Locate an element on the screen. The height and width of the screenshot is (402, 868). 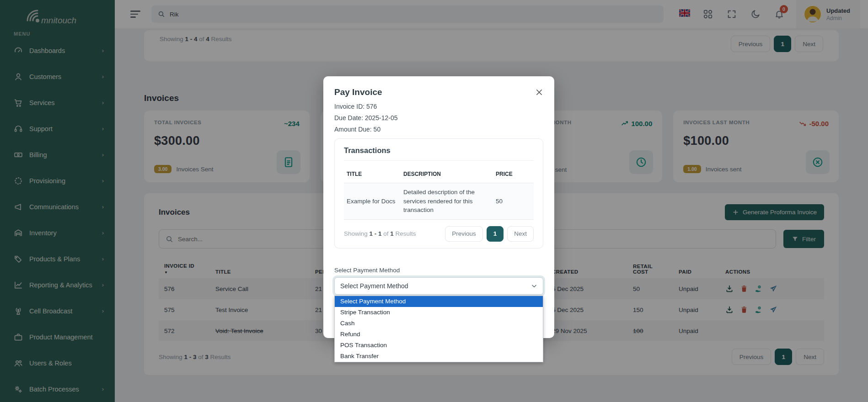
invoice-summary: Invoice ID: 576 Due Date: 2025-12-05 Amo… is located at coordinates (439, 118).